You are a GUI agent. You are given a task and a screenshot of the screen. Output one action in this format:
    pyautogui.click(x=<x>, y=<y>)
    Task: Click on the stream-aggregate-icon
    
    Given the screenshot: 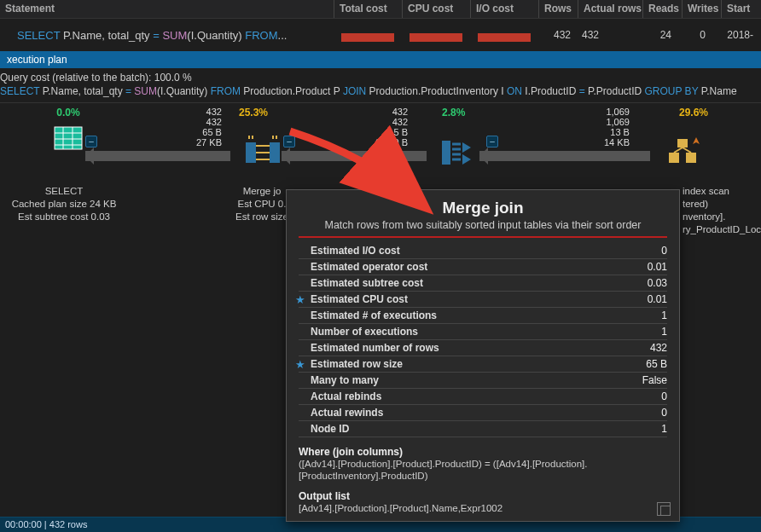 What is the action you would take?
    pyautogui.click(x=461, y=153)
    